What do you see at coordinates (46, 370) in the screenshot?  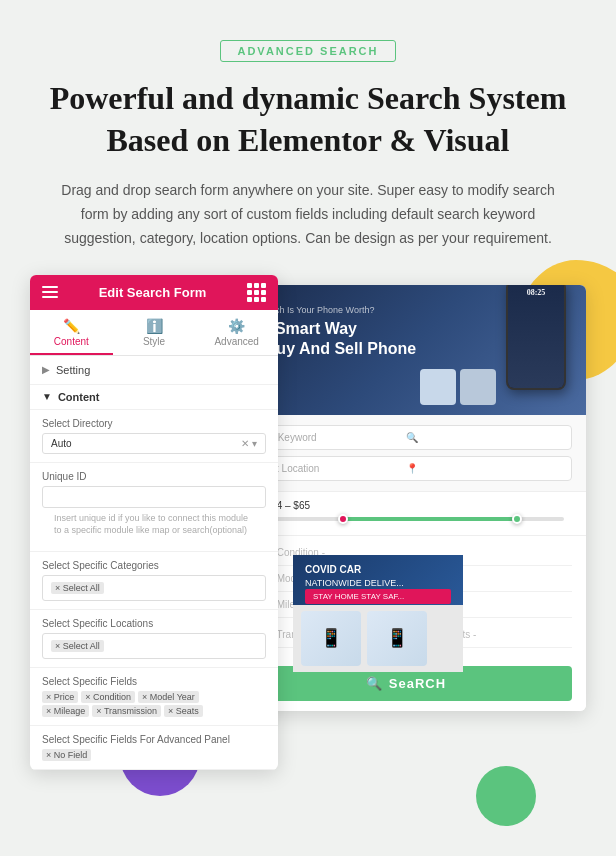 I see `arrow-right-icon: ▶` at bounding box center [46, 370].